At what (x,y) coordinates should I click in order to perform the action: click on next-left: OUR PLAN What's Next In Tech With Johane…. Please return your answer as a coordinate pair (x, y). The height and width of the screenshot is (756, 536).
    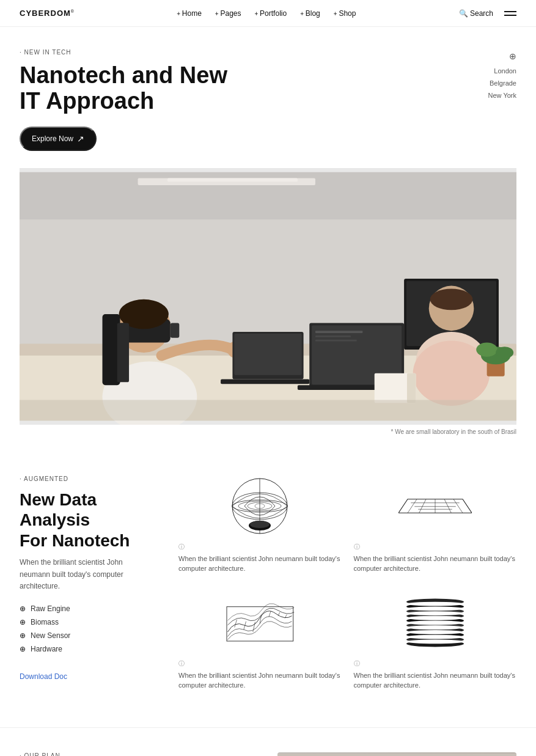
    Looking at the image, I should click on (139, 754).